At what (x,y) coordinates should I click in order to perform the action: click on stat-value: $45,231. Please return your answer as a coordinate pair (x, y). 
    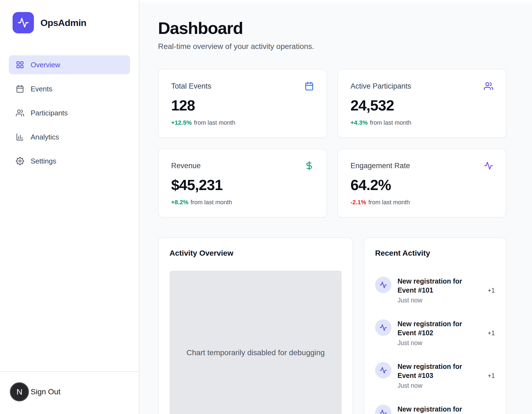
    Looking at the image, I should click on (242, 185).